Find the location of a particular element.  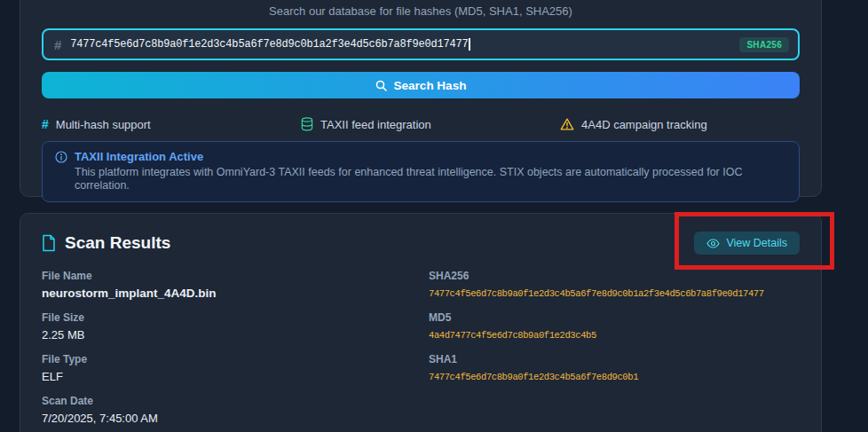

field-file-name: File Name neurostorm_implant_4A4D.bin is located at coordinates (235, 286).